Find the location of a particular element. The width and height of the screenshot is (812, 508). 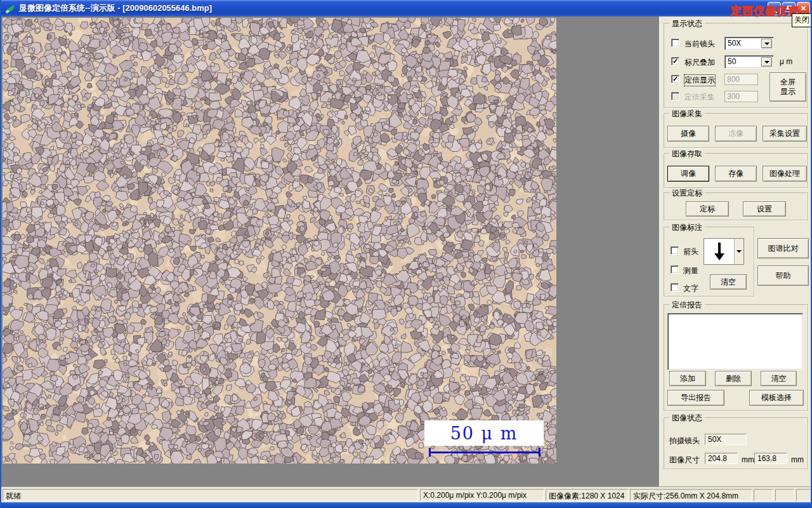

measure-checkbox is located at coordinates (675, 269).